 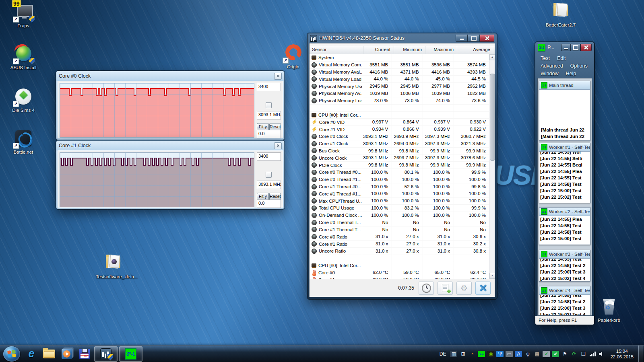 I want to click on desktop-icon-testsoftware: Testsoftware_klein..., so click(x=113, y=266).